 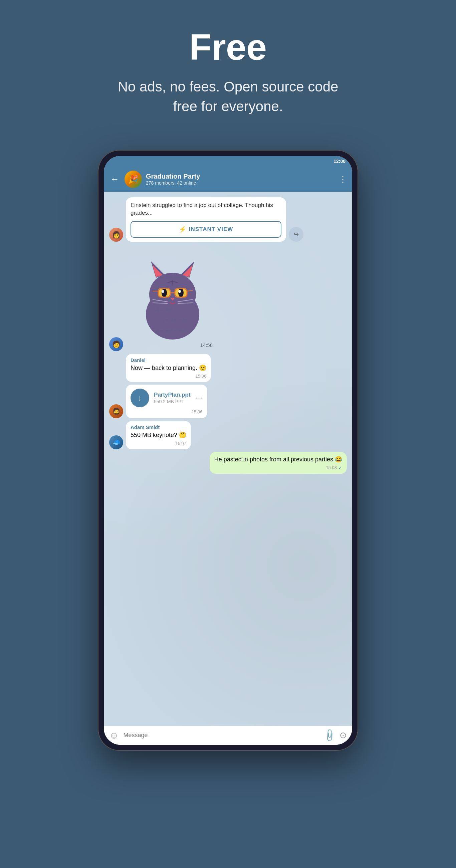 What do you see at coordinates (240, 179) in the screenshot?
I see `chat-info: Graduation Party 278 members, 42 online` at bounding box center [240, 179].